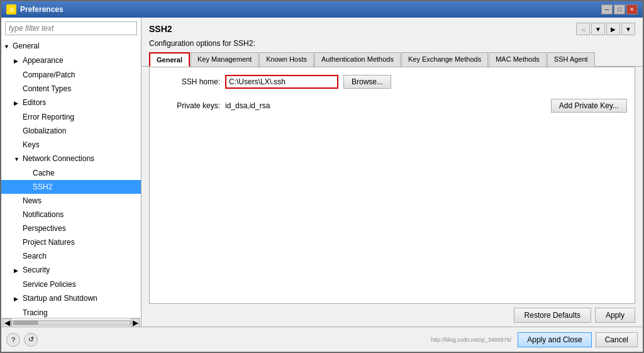 This screenshot has width=644, height=353. What do you see at coordinates (71, 28) in the screenshot?
I see `filter-input` at bounding box center [71, 28].